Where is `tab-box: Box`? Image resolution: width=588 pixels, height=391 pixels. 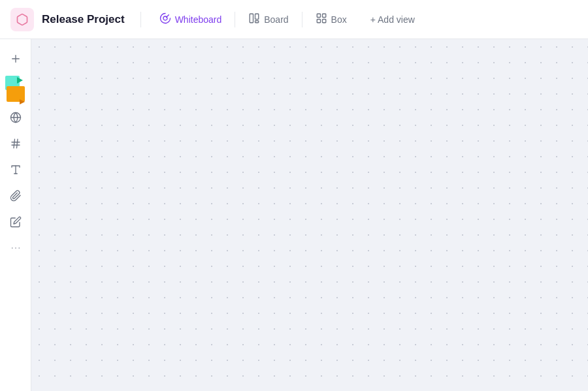 tab-box: Box is located at coordinates (331, 20).